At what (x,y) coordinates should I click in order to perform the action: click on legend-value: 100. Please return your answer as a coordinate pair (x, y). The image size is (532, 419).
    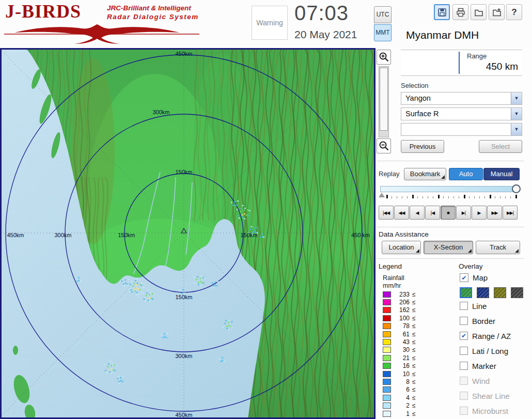
    Looking at the image, I should click on (402, 318).